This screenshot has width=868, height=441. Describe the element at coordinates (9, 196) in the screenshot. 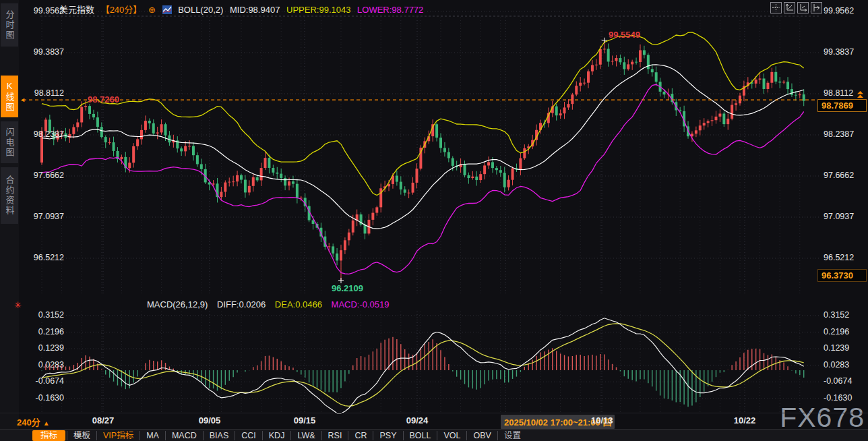

I see `sidebar-item-contract-info: 合约资料` at that location.